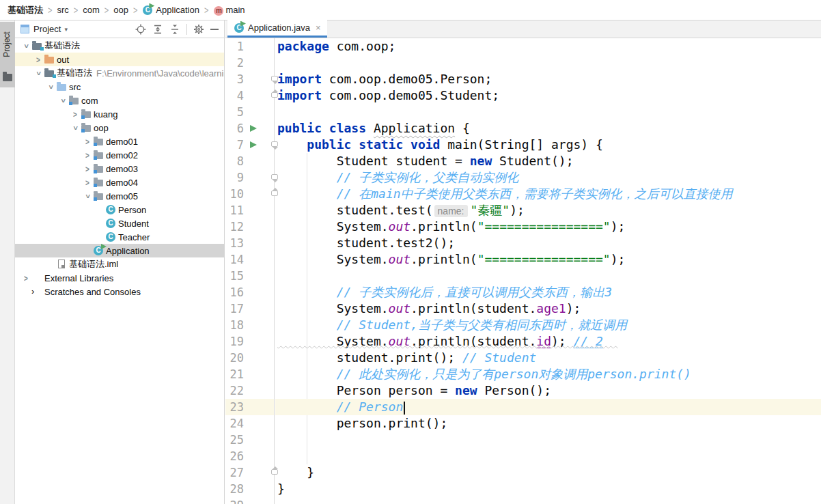  What do you see at coordinates (548, 423) in the screenshot?
I see `code-line: person.print();` at bounding box center [548, 423].